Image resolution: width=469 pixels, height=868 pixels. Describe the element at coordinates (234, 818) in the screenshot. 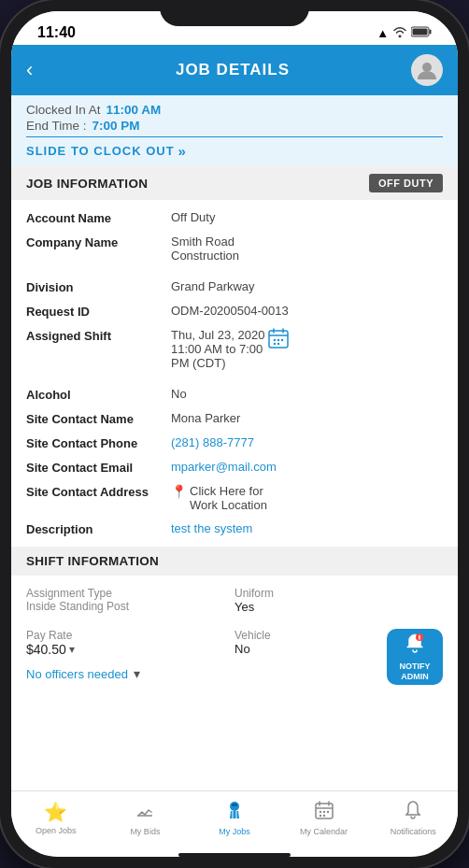

I see `tab-my-jobs: My Jobs` at that location.